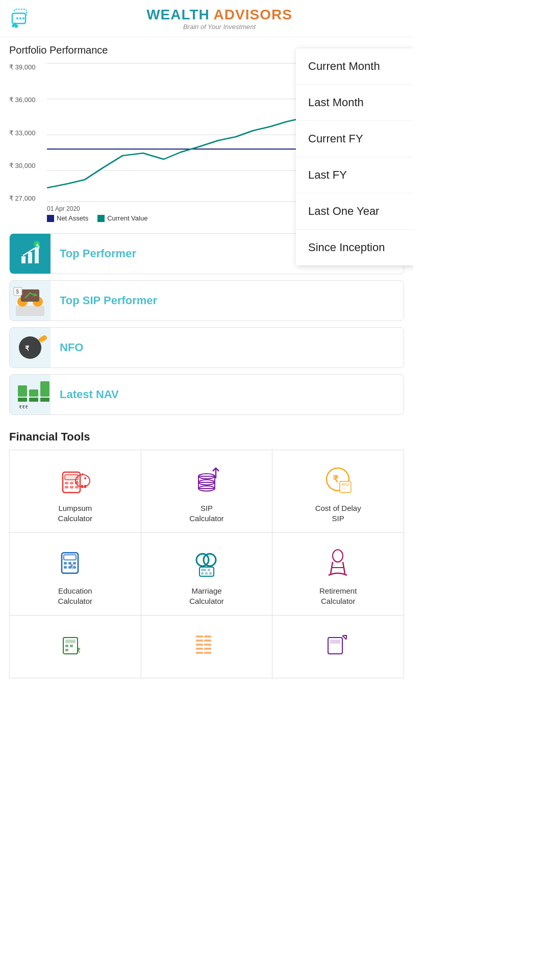 This screenshot has height=980, width=551. What do you see at coordinates (51, 218) in the screenshot?
I see `legend-net-assets-box` at bounding box center [51, 218].